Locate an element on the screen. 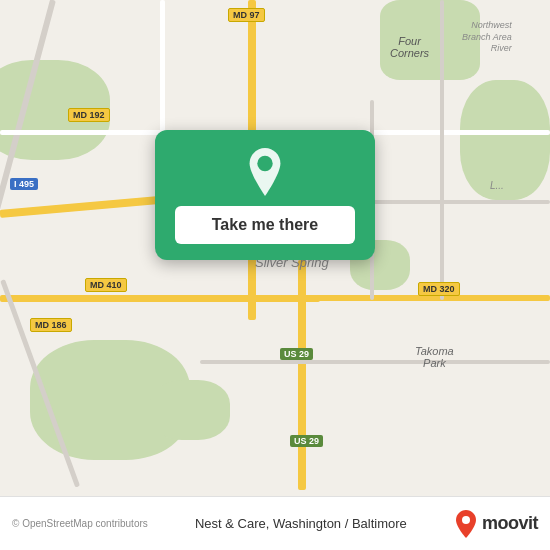  road-label-us29-1: US 29 is located at coordinates (296, 354).